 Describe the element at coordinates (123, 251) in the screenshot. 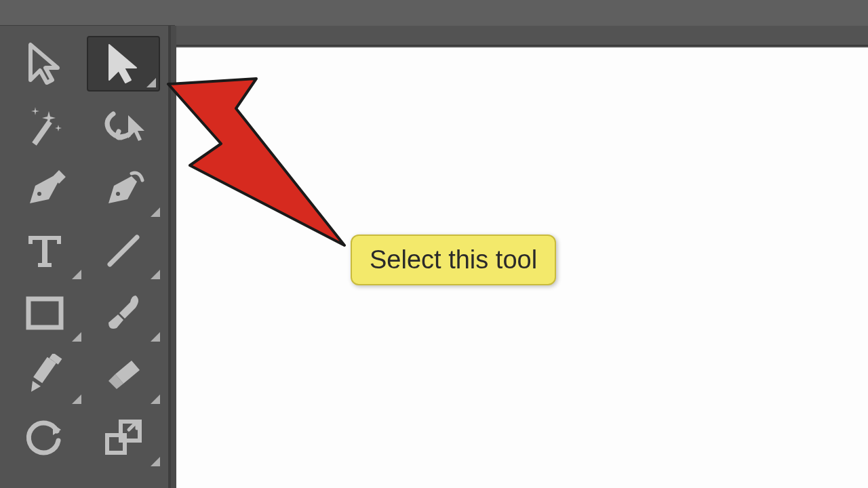

I see `line-segment-tool` at that location.